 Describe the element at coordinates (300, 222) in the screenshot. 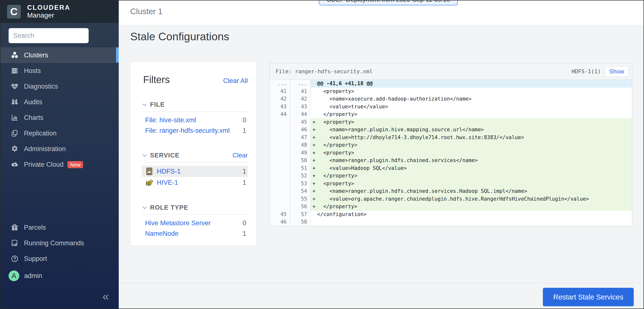

I see `new-line-number: 58` at that location.